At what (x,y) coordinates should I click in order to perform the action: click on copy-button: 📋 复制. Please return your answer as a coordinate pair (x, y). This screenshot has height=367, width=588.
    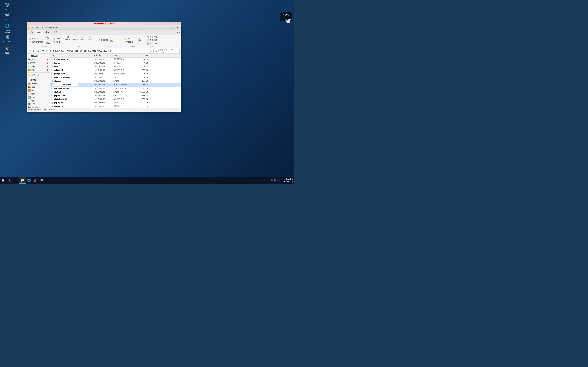
    Looking at the image, I should click on (56, 39).